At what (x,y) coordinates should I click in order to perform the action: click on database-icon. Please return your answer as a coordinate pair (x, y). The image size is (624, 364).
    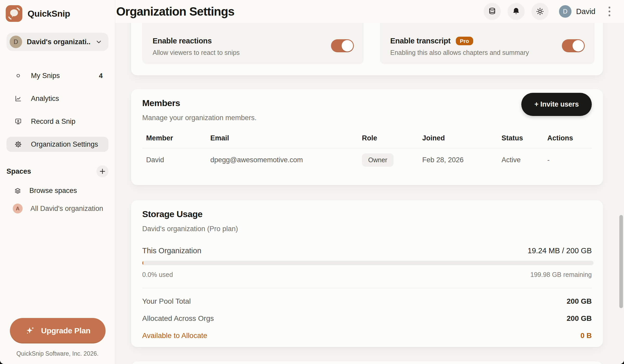
    Looking at the image, I should click on (492, 11).